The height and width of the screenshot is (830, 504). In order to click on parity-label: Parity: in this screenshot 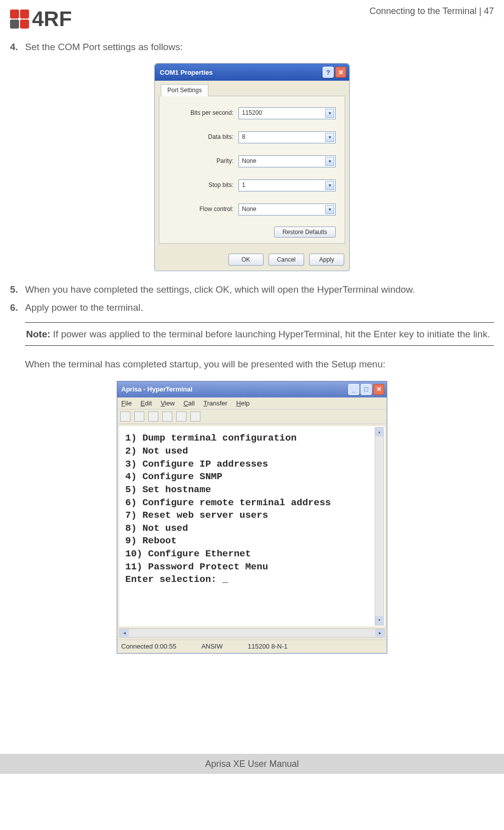, I will do `click(201, 161)`.